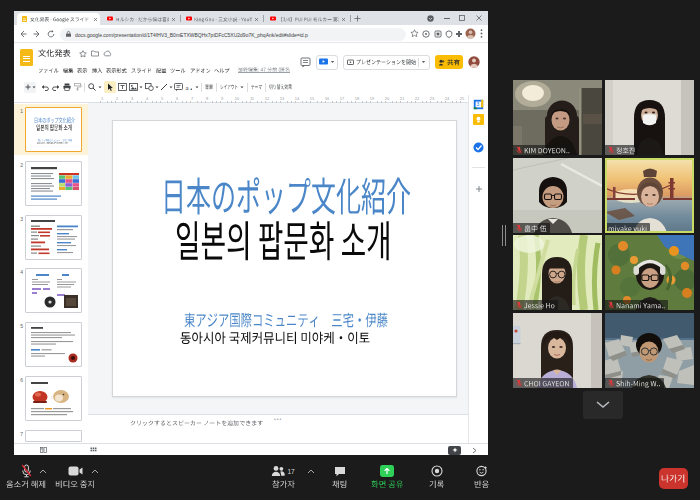 This screenshot has height=500, width=700. Describe the element at coordinates (26, 476) in the screenshot. I see `unmute-button: 음소거 해제` at that location.